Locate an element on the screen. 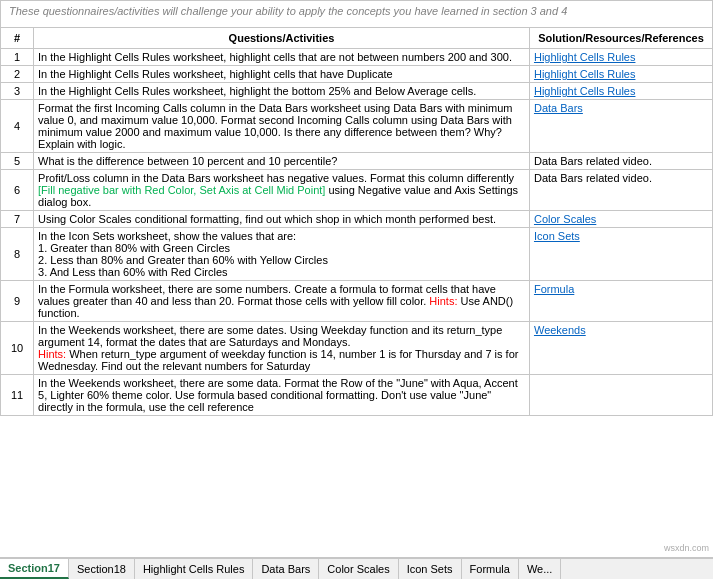 The width and height of the screenshot is (713, 579). header-questions: Questions/Activities is located at coordinates (282, 38).